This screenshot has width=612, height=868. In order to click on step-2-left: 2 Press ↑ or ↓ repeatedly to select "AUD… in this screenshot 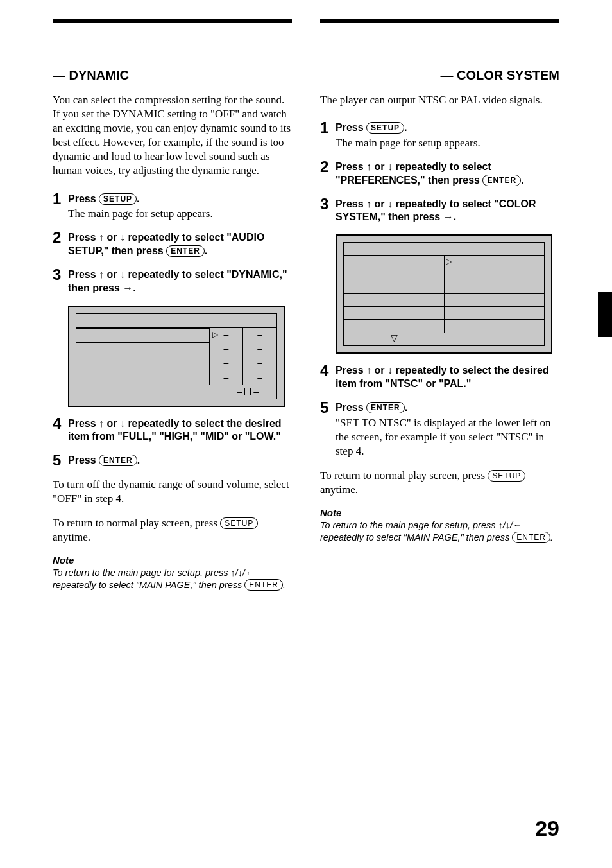, I will do `click(172, 245)`.